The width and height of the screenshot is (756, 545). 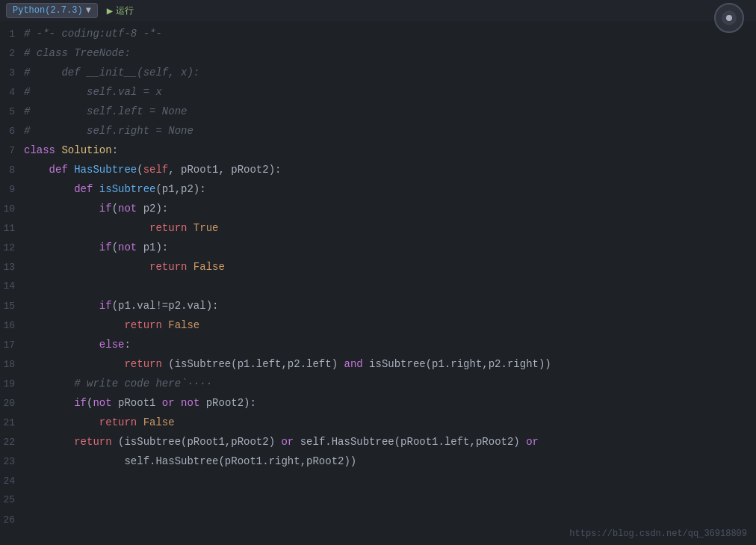 I want to click on line-content: # write code here`····, so click(x=390, y=384).